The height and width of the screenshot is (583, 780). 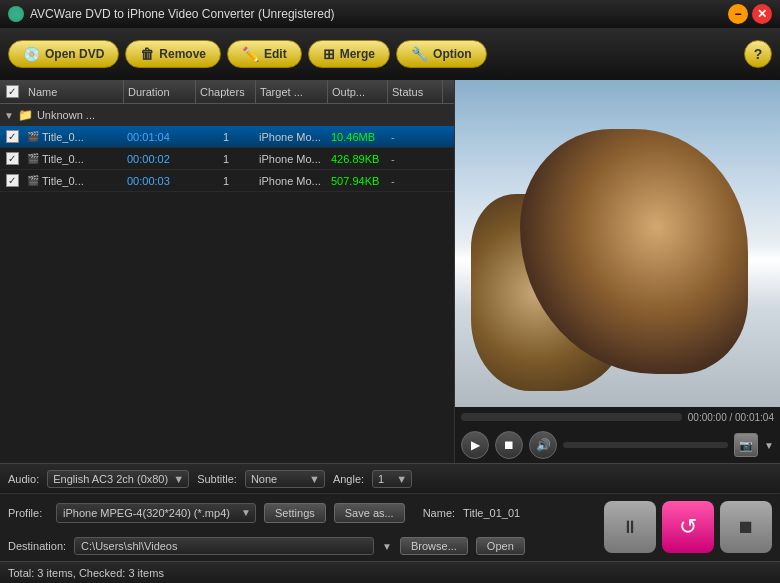 What do you see at coordinates (160, 137) in the screenshot?
I see `row-duration-0: 00:01:04` at bounding box center [160, 137].